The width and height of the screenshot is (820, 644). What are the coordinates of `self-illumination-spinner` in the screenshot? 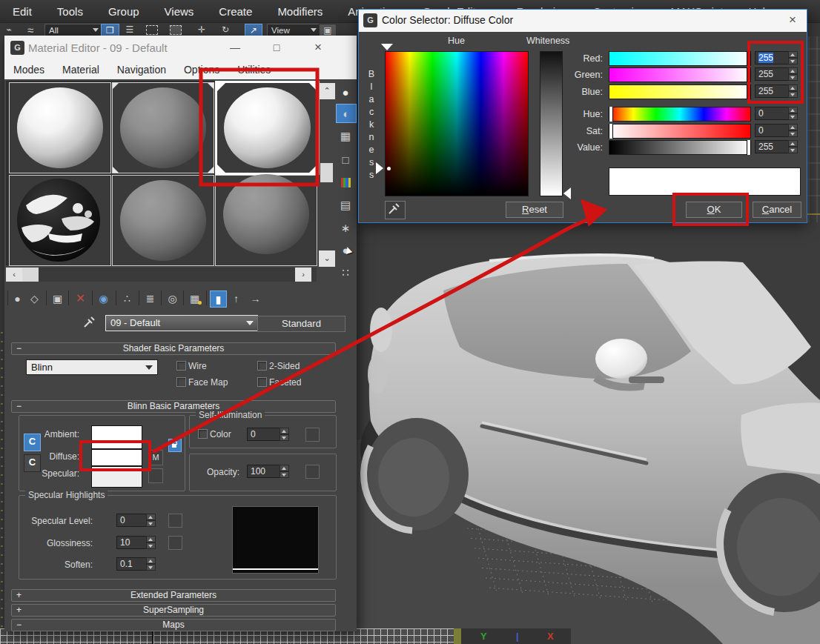 It's located at (285, 434).